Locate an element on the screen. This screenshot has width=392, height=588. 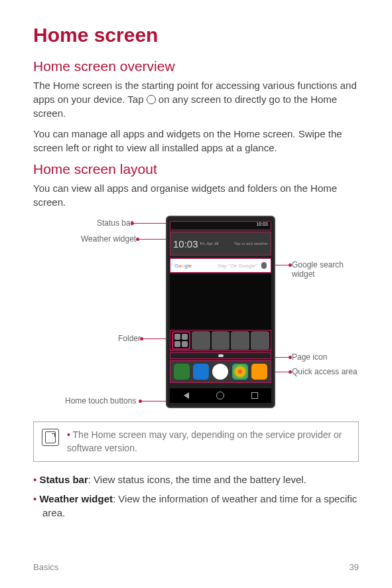
note-text: The Home screen may vary, depending on t… is located at coordinates (208, 442).